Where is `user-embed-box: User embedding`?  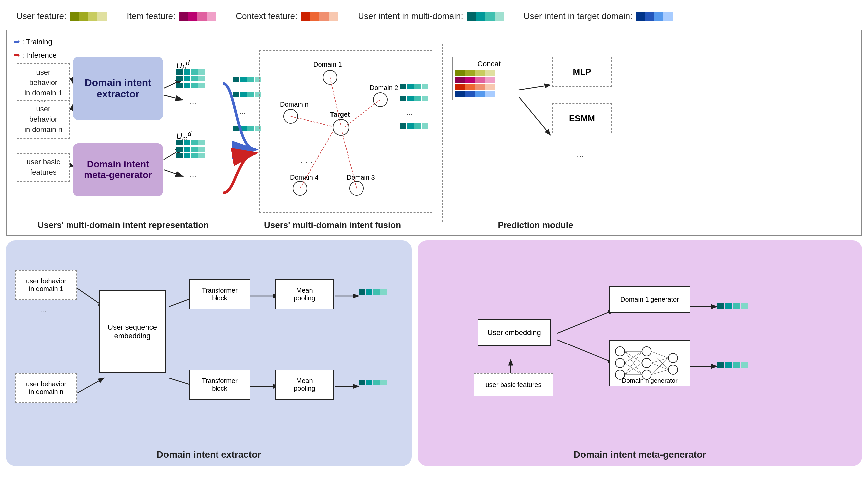
user-embed-box: User embedding is located at coordinates (514, 333).